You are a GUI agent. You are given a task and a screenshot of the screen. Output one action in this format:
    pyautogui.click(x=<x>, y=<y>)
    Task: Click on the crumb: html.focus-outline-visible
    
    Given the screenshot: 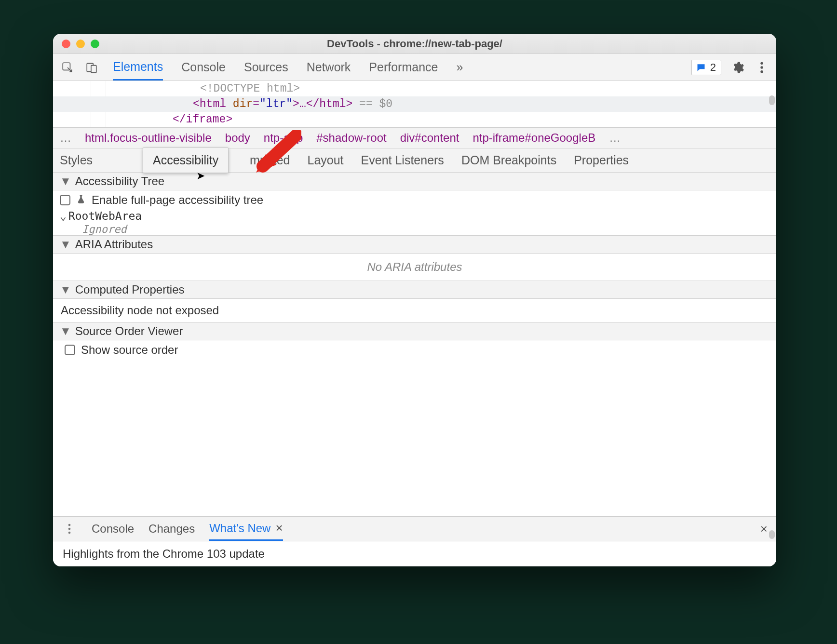 What is the action you would take?
    pyautogui.click(x=148, y=138)
    